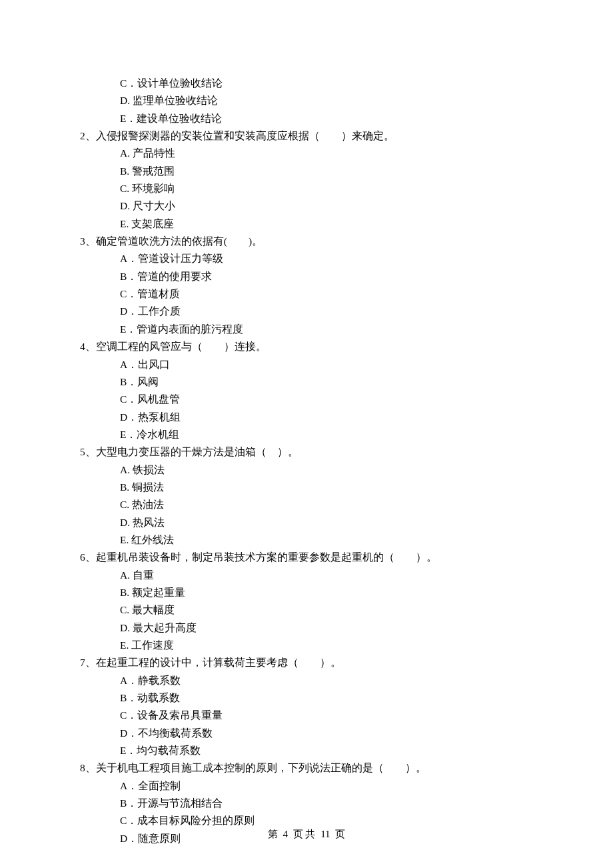  What do you see at coordinates (326, 83) in the screenshot?
I see `option-text: C．设计单位验收结论` at bounding box center [326, 83].